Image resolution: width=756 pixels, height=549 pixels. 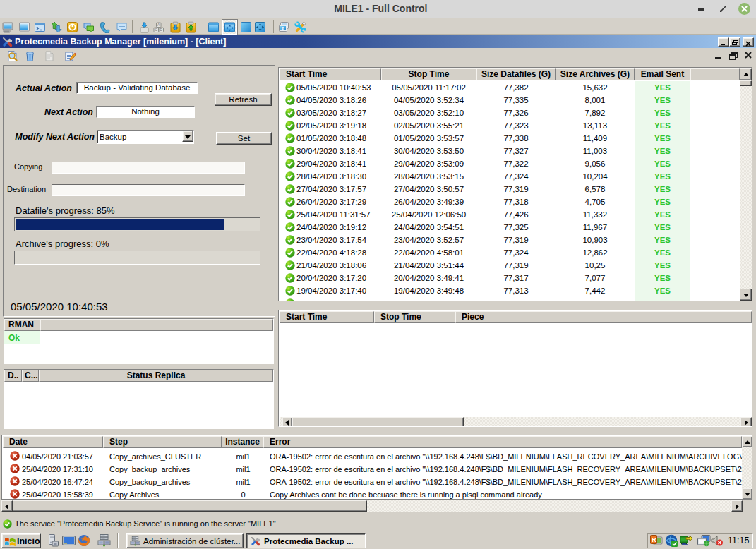 I want to click on svg-text: D, so click(x=162, y=30).